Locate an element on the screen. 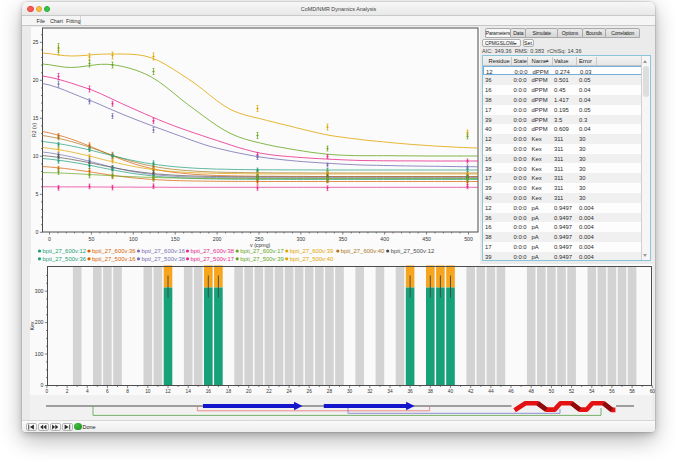  svg-text: 48 is located at coordinates (532, 392).